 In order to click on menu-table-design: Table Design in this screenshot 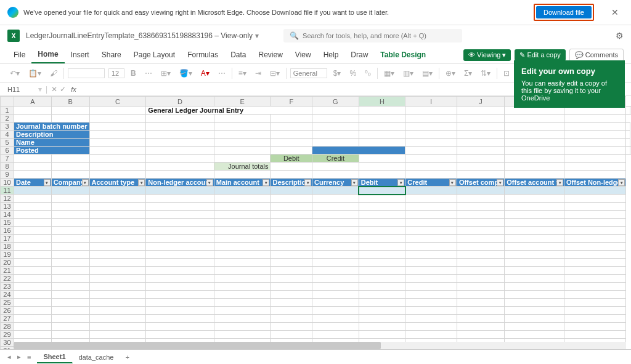, I will do `click(403, 55)`.